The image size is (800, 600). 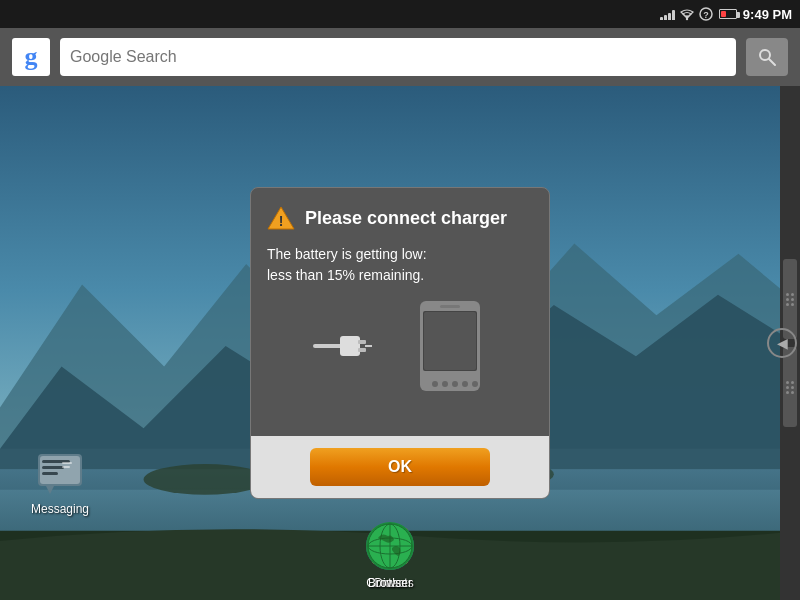 What do you see at coordinates (400, 467) in the screenshot?
I see `dialog-footer: OK` at bounding box center [400, 467].